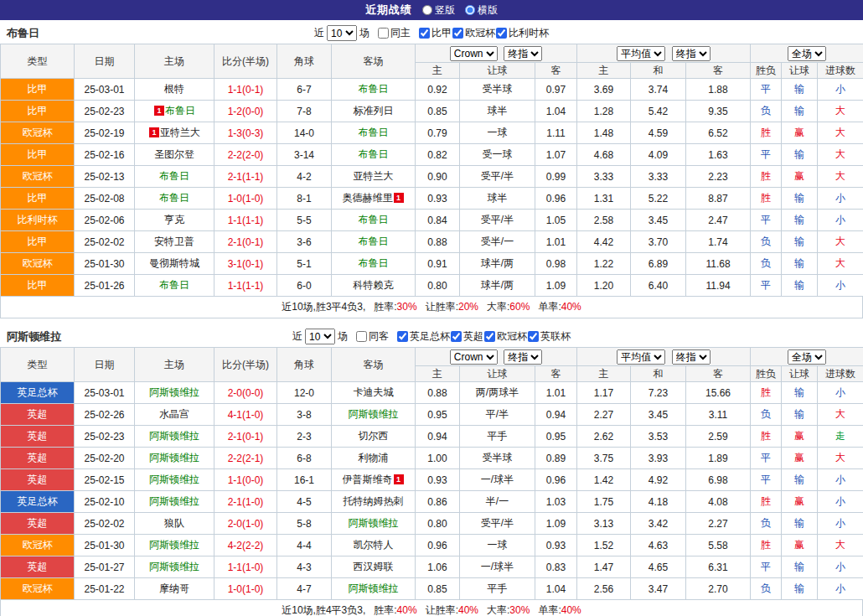  I want to click on league-filter: 比甲, so click(435, 34).